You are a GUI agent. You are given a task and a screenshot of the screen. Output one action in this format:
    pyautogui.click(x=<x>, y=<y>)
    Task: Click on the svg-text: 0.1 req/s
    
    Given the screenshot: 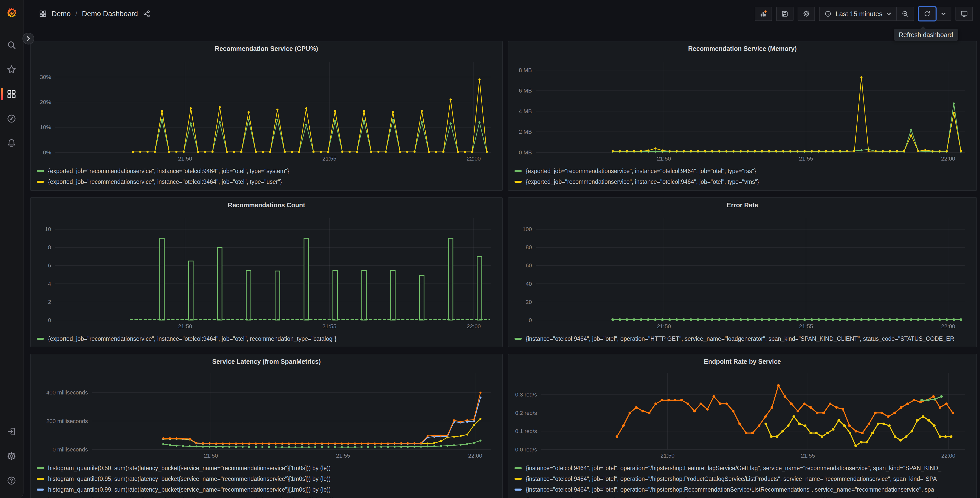 What is the action you would take?
    pyautogui.click(x=526, y=431)
    